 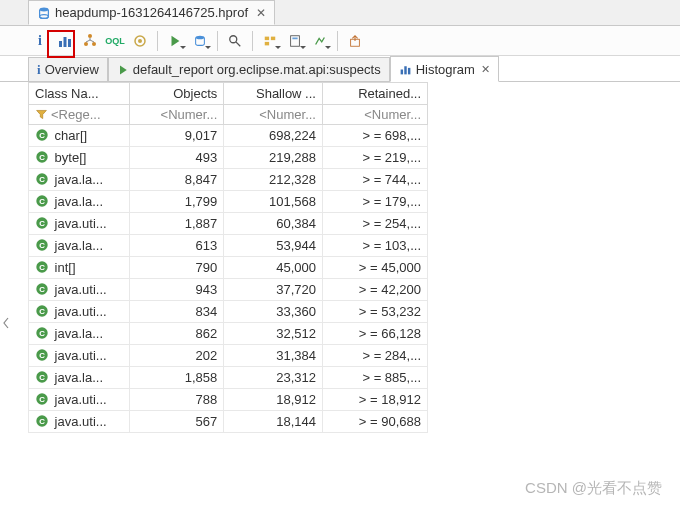 I want to click on result-tabbar: i Overview default_report org.eclipse.ma…, so click(x=340, y=69).